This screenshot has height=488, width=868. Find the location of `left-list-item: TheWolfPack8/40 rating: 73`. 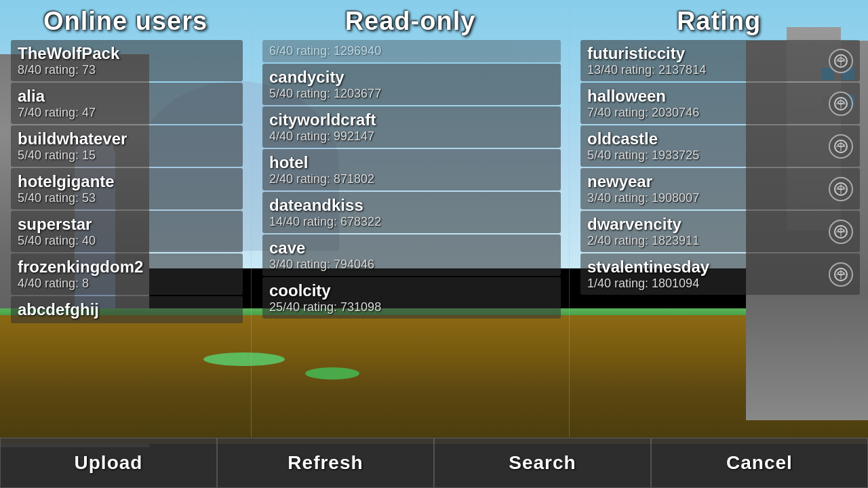

left-list-item: TheWolfPack8/40 rating: 73 is located at coordinates (127, 61).